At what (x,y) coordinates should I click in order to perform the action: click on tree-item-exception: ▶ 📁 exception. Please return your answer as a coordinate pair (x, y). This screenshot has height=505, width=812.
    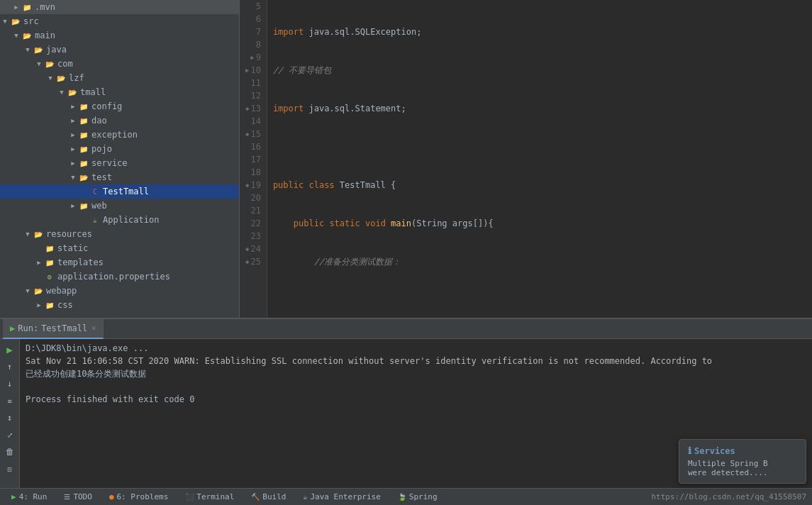
    Looking at the image, I should click on (119, 135).